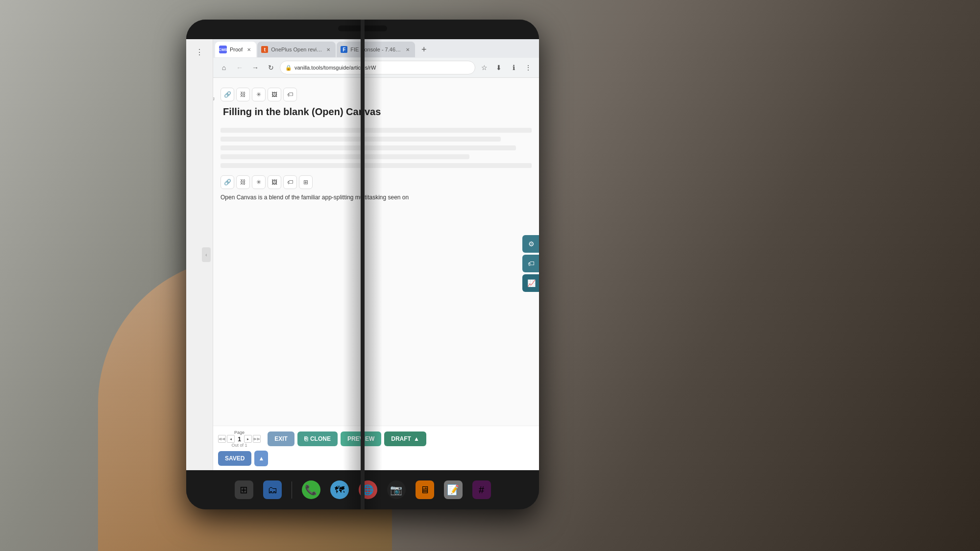  What do you see at coordinates (531, 283) in the screenshot?
I see `chart-float-button: 📈` at bounding box center [531, 283].